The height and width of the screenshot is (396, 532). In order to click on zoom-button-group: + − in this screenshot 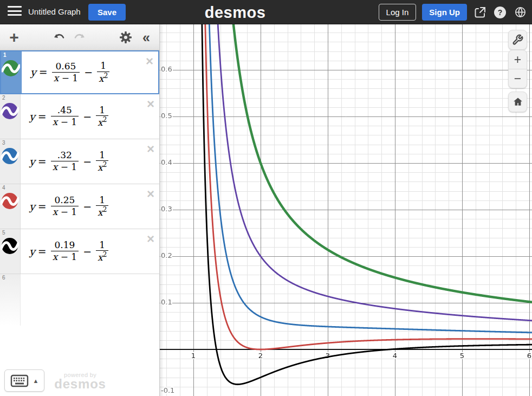, I will do `click(518, 69)`.